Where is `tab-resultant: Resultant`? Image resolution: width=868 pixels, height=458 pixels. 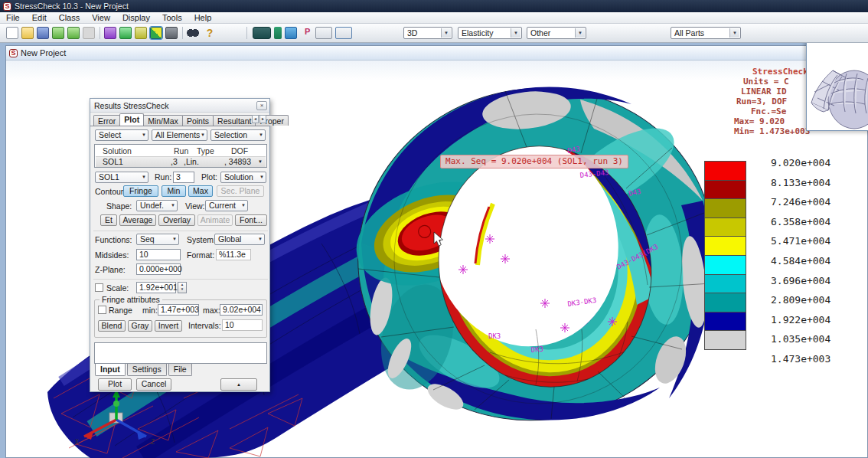
tab-resultant: Resultant is located at coordinates (234, 120).